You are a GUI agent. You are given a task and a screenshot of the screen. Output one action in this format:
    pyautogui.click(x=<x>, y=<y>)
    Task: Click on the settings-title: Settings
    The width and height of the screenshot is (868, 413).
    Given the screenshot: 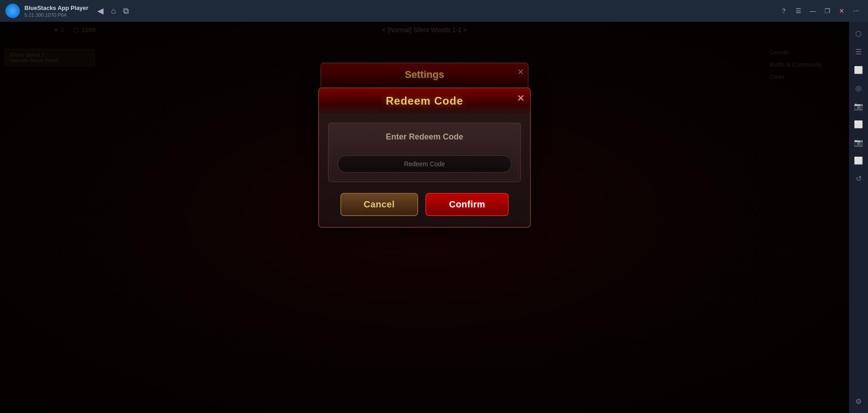 What is the action you would take?
    pyautogui.click(x=424, y=74)
    